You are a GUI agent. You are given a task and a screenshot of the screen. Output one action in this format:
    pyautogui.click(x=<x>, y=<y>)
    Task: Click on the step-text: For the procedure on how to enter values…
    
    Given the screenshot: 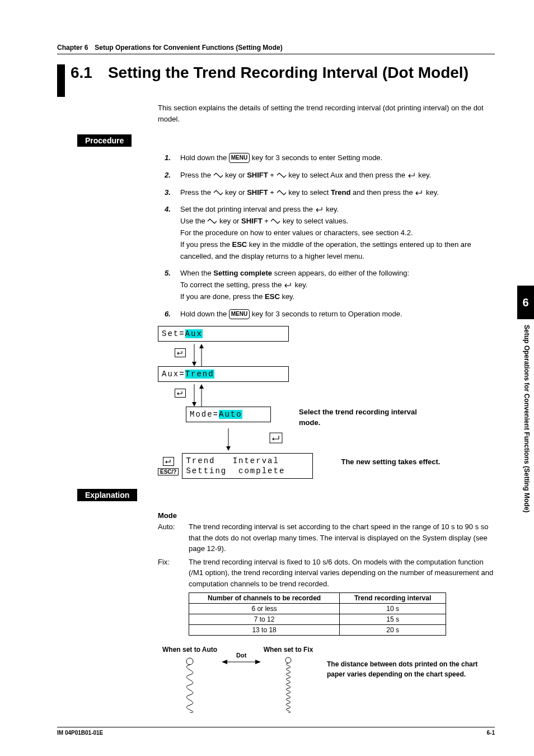 What is the action you would take?
    pyautogui.click(x=297, y=233)
    